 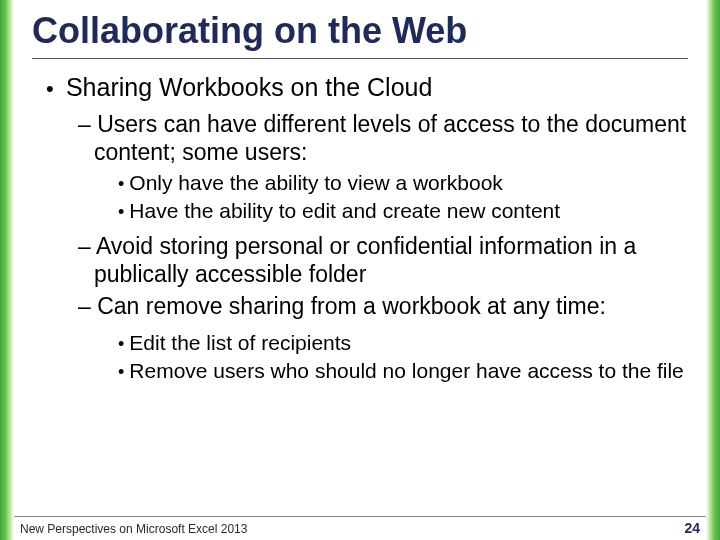 I want to click on slide-footer: New Perspectives on Microsoft Excel 2013…, so click(x=360, y=526).